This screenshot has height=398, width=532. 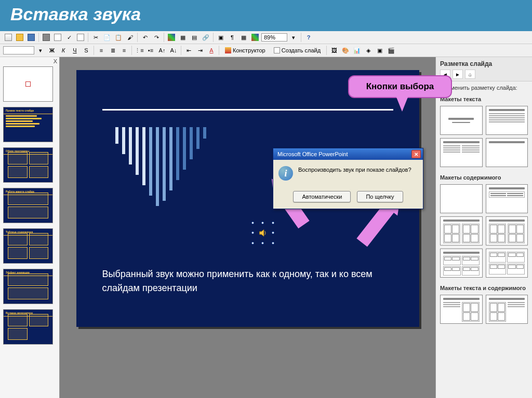 I want to click on numbering-button: ⋮≡, so click(x=139, y=50).